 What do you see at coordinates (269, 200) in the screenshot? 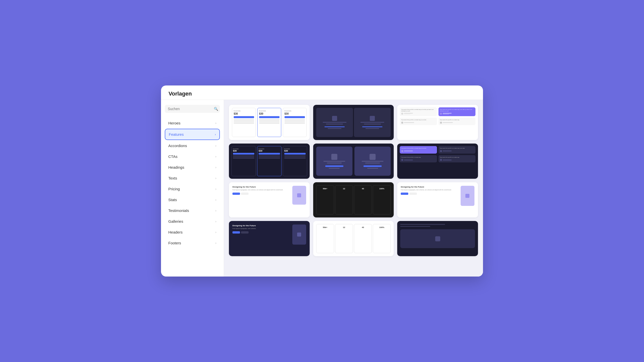
I see `card-feature-light: Designing for the Future From layout to …` at bounding box center [269, 200].